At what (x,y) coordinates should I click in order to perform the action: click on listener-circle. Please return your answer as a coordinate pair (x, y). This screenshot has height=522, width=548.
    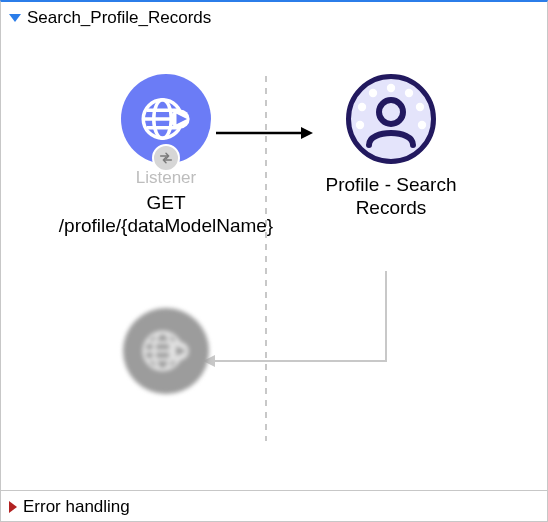
    Looking at the image, I should click on (166, 119).